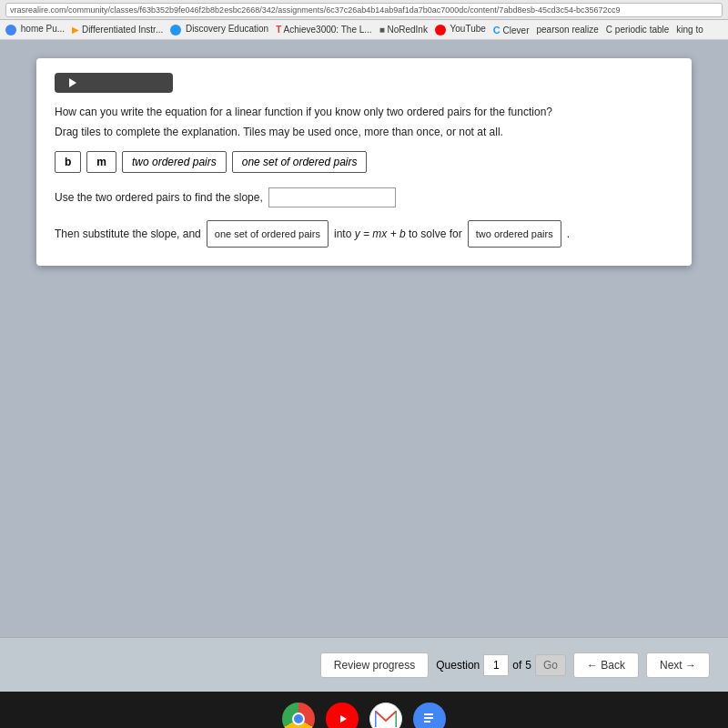  I want to click on tile-one-set: one set of ordered pairs, so click(300, 162).